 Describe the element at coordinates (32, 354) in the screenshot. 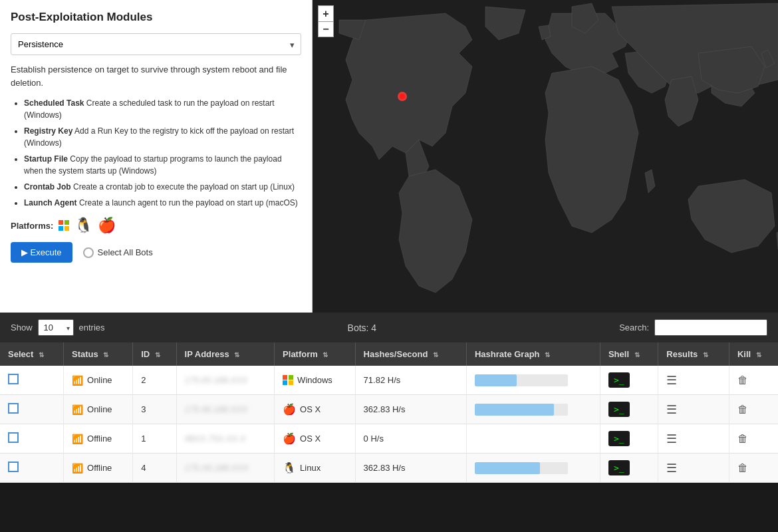

I see `col-select: Select ⇅` at that location.